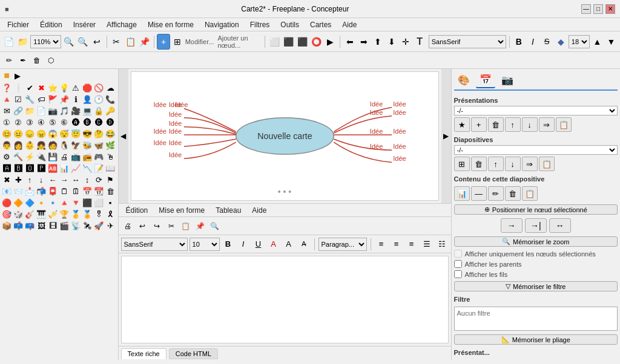 The width and height of the screenshot is (620, 364). What do you see at coordinates (496, 164) in the screenshot?
I see `diapo-up-btn: ↑` at bounding box center [496, 164].